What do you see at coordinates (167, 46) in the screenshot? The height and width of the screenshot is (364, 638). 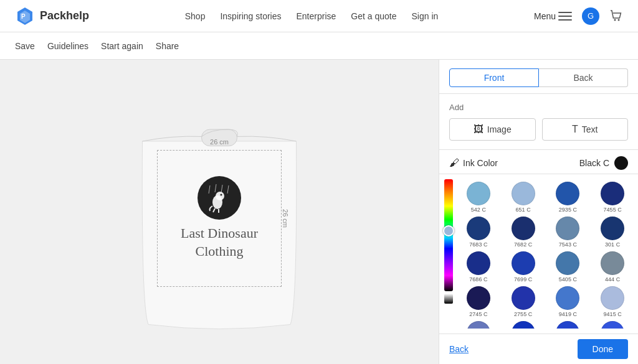 I see `share-button: Share` at bounding box center [167, 46].